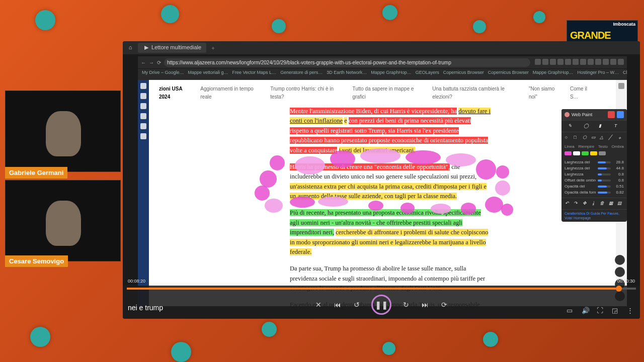 The image size is (644, 362). Describe the element at coordinates (625, 74) in the screenshot. I see `bookmark: Checkout — Envat…` at that location.